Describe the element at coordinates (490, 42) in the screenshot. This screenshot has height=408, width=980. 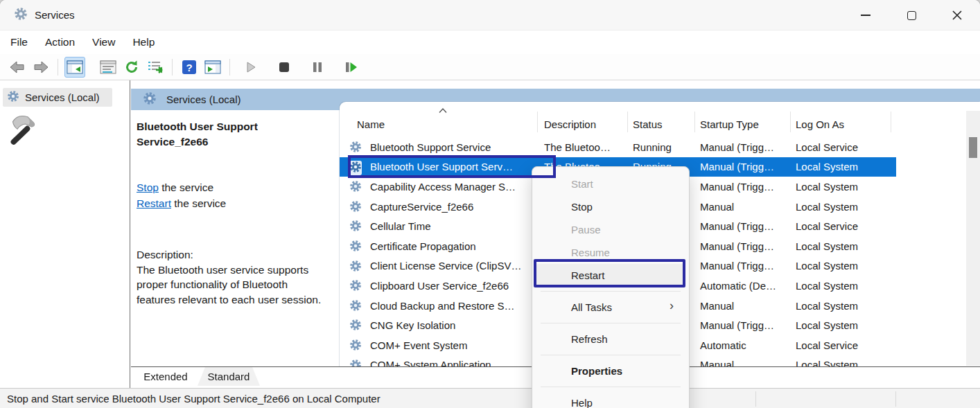
I see `menubar: File Action View Help` at that location.